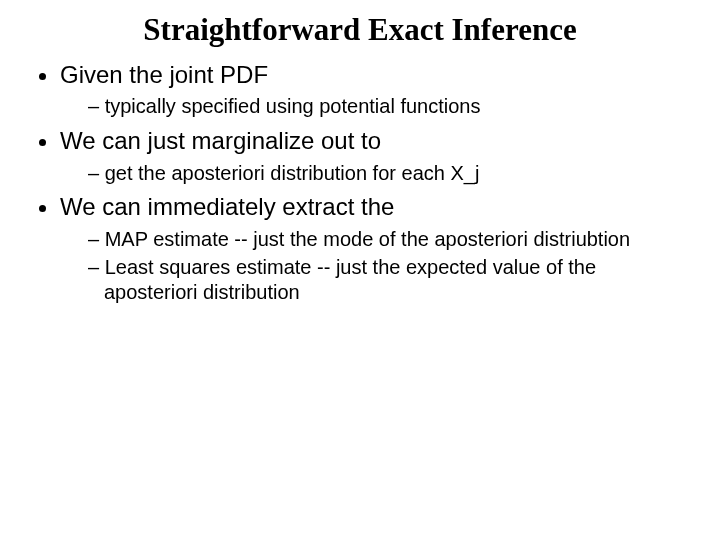  Describe the element at coordinates (389, 174) in the screenshot. I see `sub-bullet-item: get the aposteriori distribution for eac…` at that location.